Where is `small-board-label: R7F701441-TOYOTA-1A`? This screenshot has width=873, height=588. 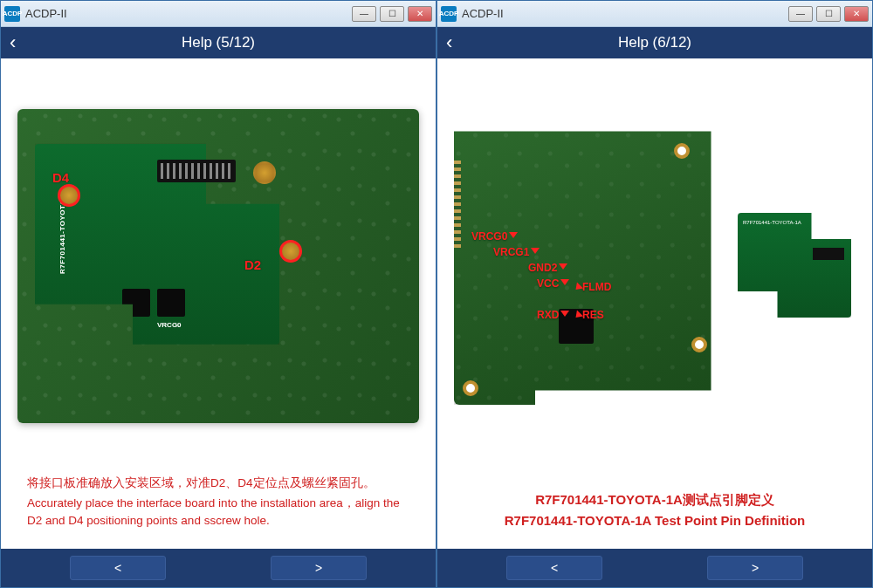
small-board-label: R7F701441-TOYOTA-1A is located at coordinates (772, 222).